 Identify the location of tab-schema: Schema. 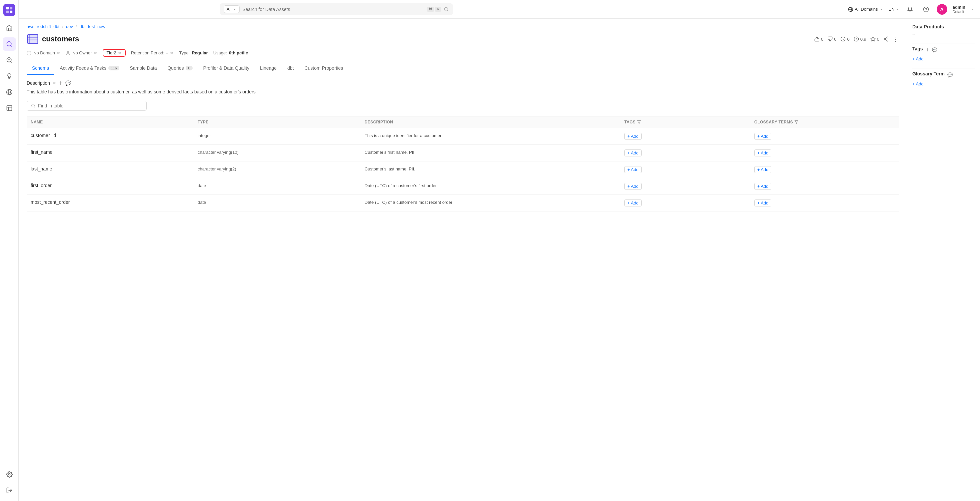
(40, 69).